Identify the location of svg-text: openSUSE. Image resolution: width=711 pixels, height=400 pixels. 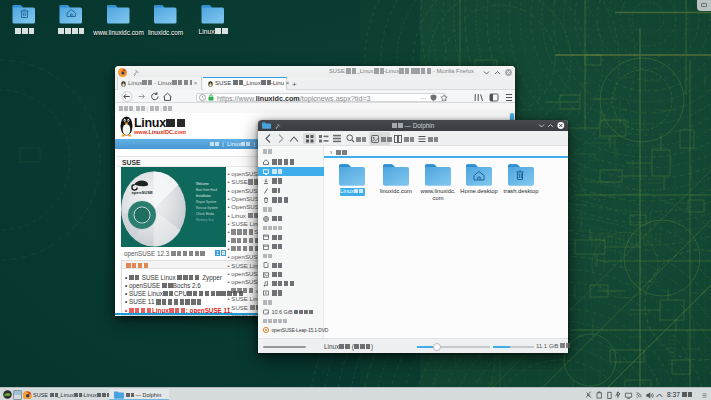
(143, 192).